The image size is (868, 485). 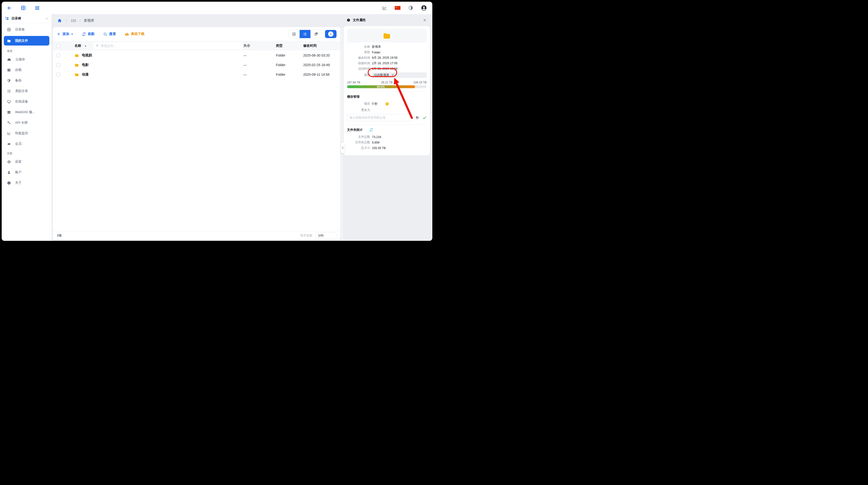 I want to click on sidebar-item-label: 关于, so click(x=18, y=183).